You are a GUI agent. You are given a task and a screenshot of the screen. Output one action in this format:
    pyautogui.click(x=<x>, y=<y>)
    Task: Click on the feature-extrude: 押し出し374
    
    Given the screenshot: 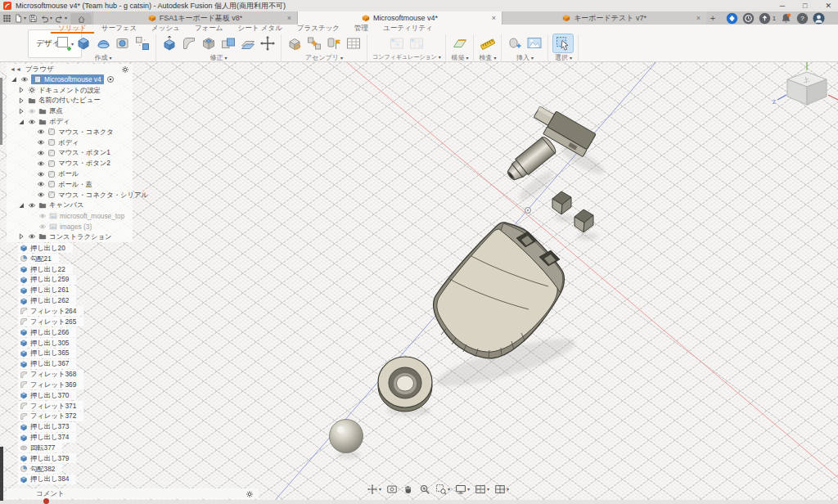 What is the action you would take?
    pyautogui.click(x=47, y=438)
    